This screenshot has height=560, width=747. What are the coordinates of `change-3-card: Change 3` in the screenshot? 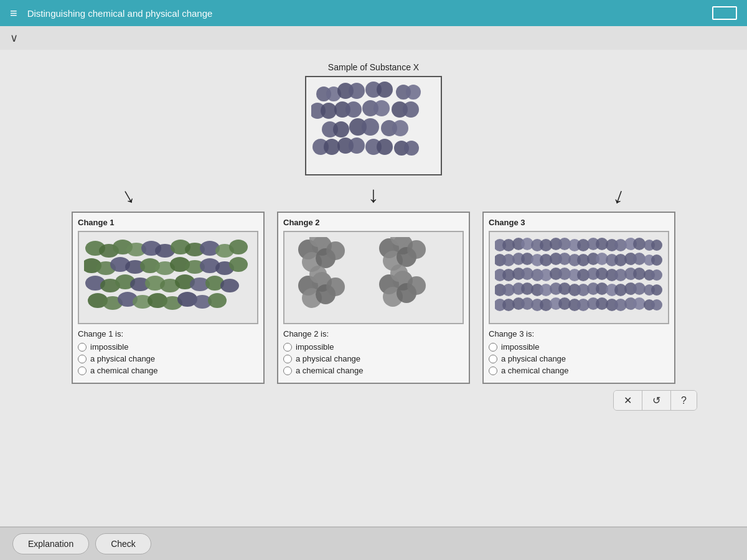 It's located at (579, 297).